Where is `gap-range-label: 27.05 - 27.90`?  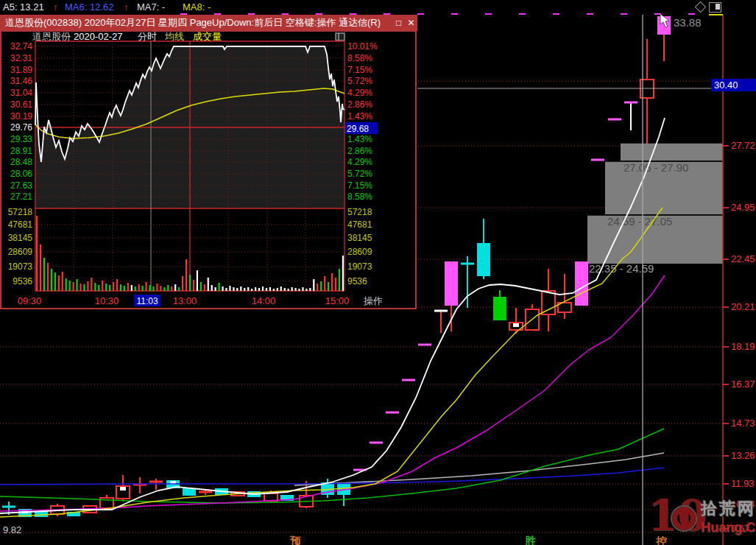
gap-range-label: 27.05 - 27.90 is located at coordinates (656, 168).